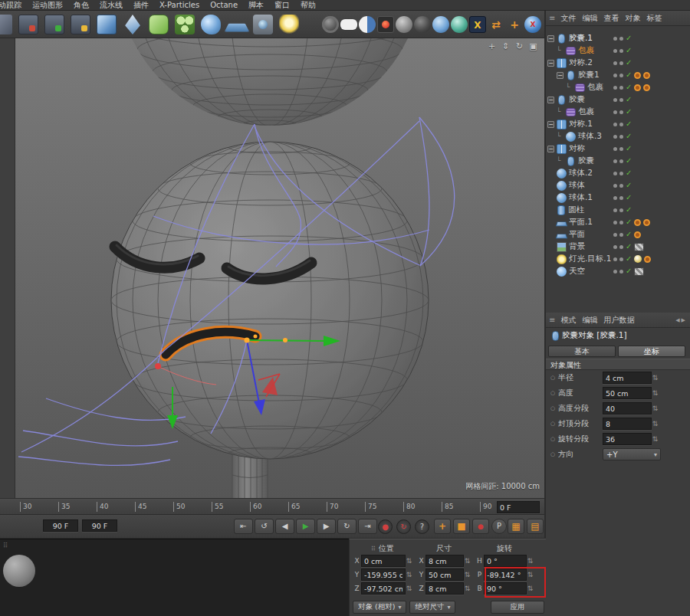 Image resolution: width=690 pixels, height=616 pixels. I want to click on tree-row: − 对称 ✓, so click(618, 149).